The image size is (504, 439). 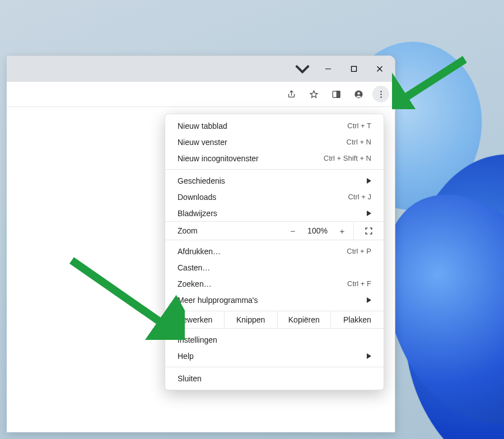 What do you see at coordinates (274, 231) in the screenshot?
I see `menu-zoom-row: Zoom − 100% +` at bounding box center [274, 231].